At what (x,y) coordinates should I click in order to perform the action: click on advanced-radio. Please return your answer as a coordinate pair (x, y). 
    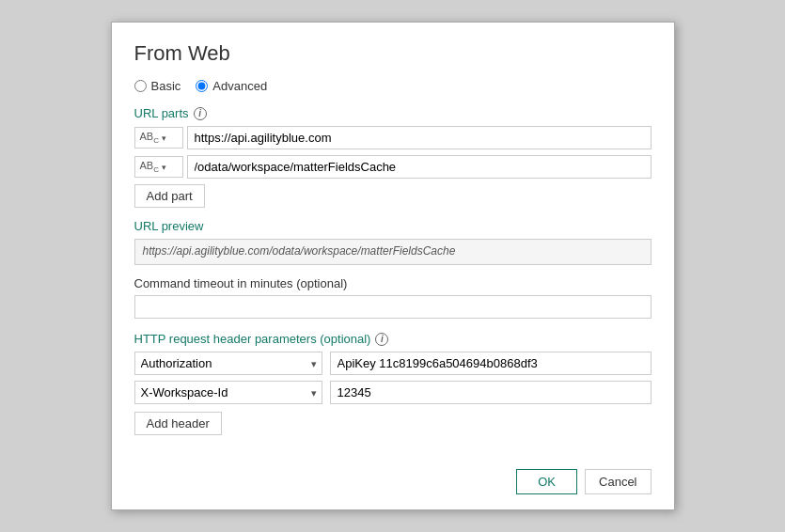
    Looking at the image, I should click on (201, 86).